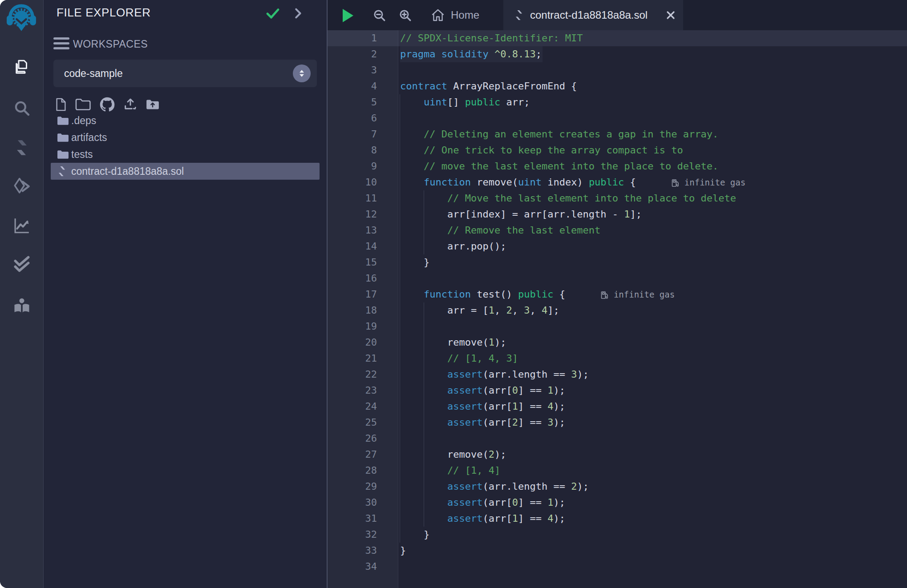 The image size is (907, 588). Describe the element at coordinates (617, 134) in the screenshot. I see `code-line-7: 7 // Deleting an element creates a gap i…` at that location.